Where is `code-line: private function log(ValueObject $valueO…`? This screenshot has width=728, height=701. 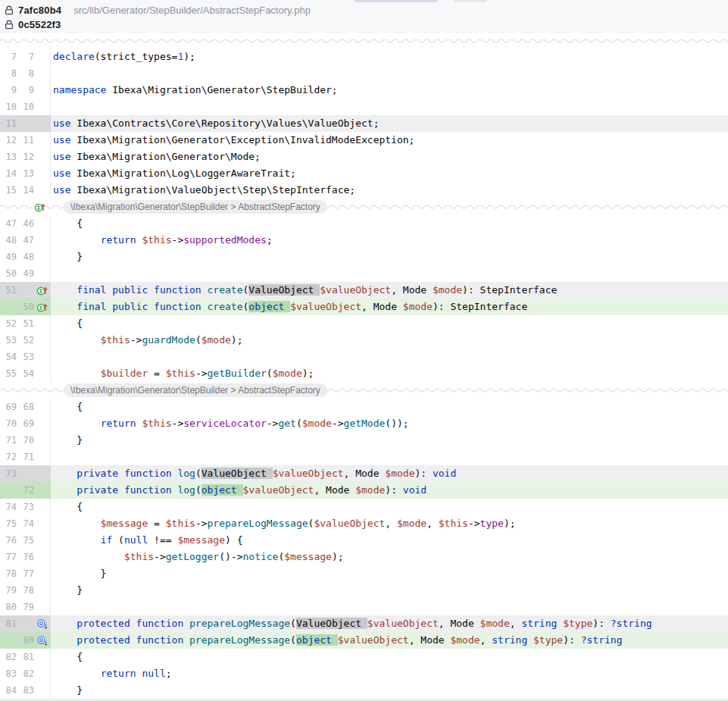 code-line: private function log(ValueObject $valueO… is located at coordinates (389, 474).